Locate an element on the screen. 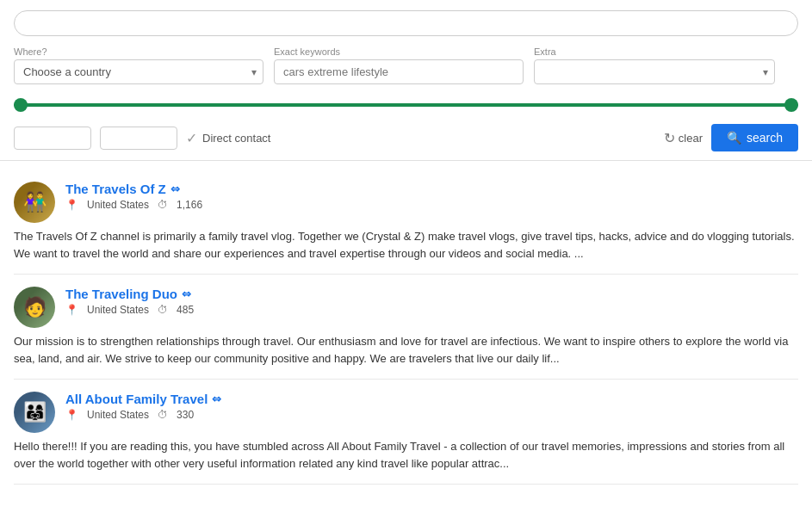 This screenshot has height=525, width=812. channel-name-link: The Travels Of Z ⇔ is located at coordinates (122, 189).